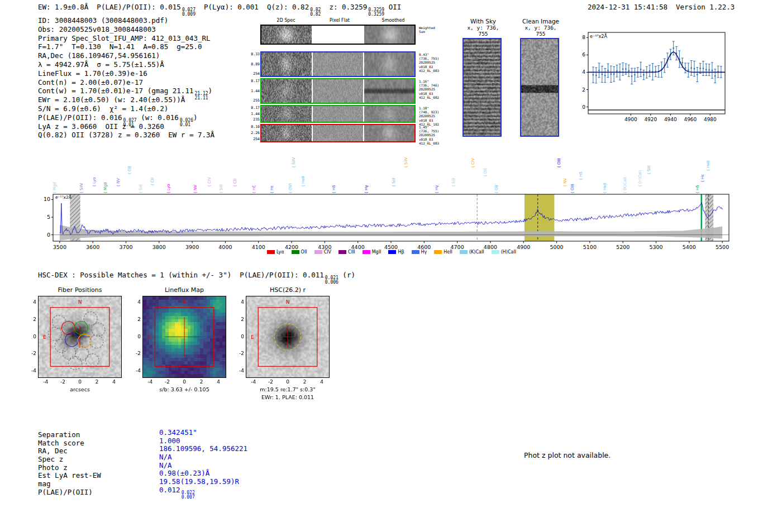 The height and width of the screenshot is (532, 782). I want to click on match-table-row: mag19.58(19.58,19.59)R, so click(143, 485).